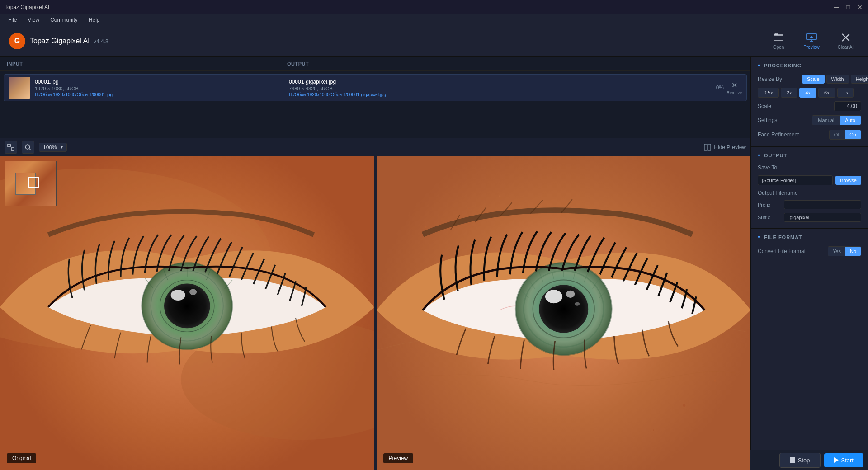 Image resolution: width=868 pixels, height=470 pixels. What do you see at coordinates (809, 65) in the screenshot?
I see `processing-header: ▾ PROCESSING` at bounding box center [809, 65].